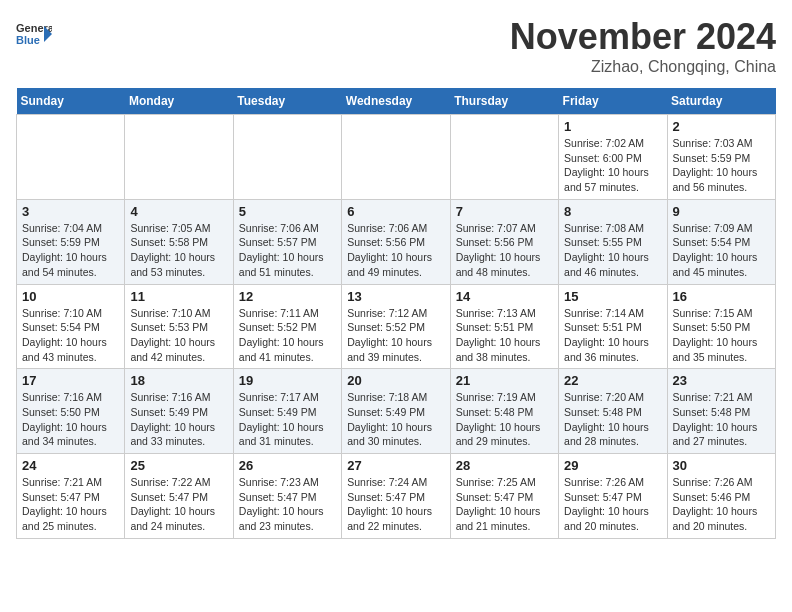  What do you see at coordinates (70, 296) in the screenshot?
I see `day-number: 10` at bounding box center [70, 296].